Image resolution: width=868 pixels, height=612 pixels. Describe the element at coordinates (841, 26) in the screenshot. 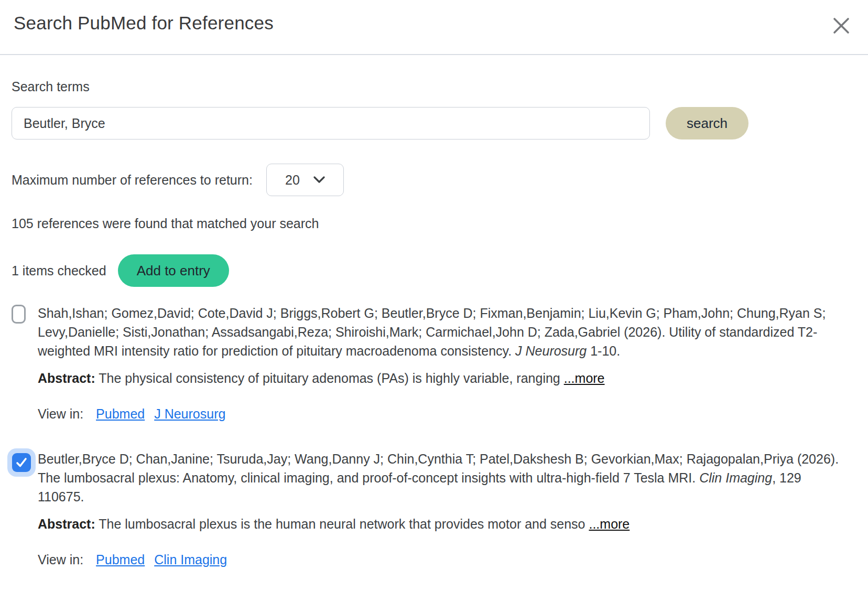

I see `close-button` at that location.